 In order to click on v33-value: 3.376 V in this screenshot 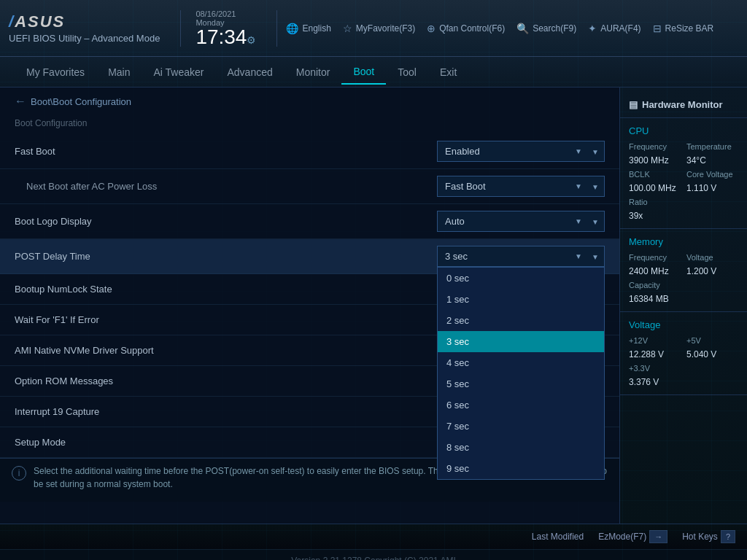, I will do `click(655, 382)`.